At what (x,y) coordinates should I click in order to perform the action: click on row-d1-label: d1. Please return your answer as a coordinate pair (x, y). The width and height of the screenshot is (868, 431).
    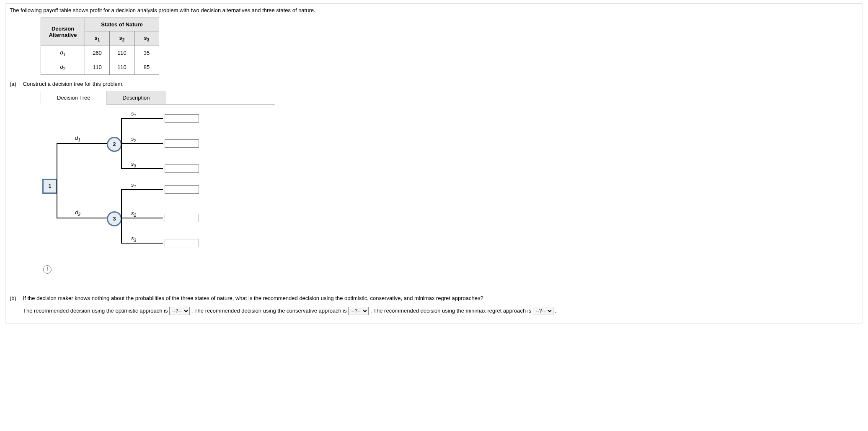
    Looking at the image, I should click on (63, 53).